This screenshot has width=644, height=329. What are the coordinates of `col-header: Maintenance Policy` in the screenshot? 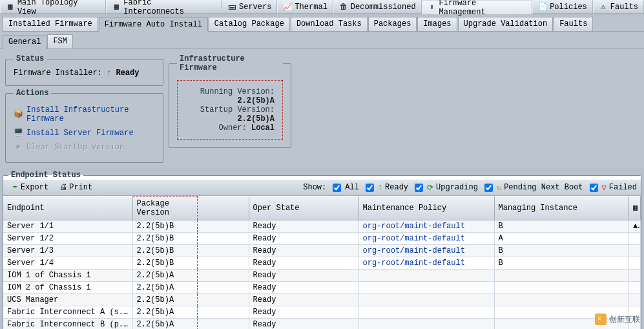 It's located at (426, 208).